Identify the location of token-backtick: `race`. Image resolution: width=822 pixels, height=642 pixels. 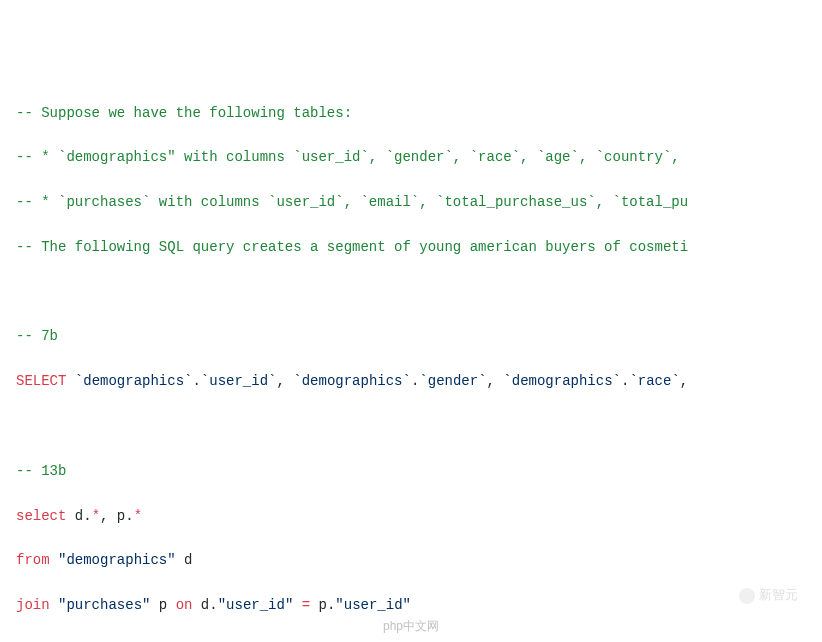
(654, 381).